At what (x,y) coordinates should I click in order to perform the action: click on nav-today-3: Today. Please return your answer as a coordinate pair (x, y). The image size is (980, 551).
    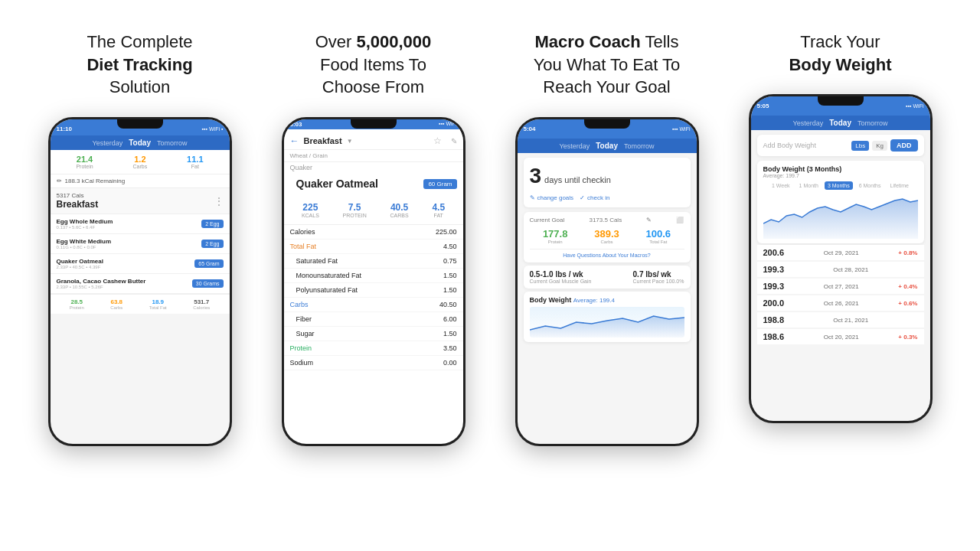
    Looking at the image, I should click on (606, 145).